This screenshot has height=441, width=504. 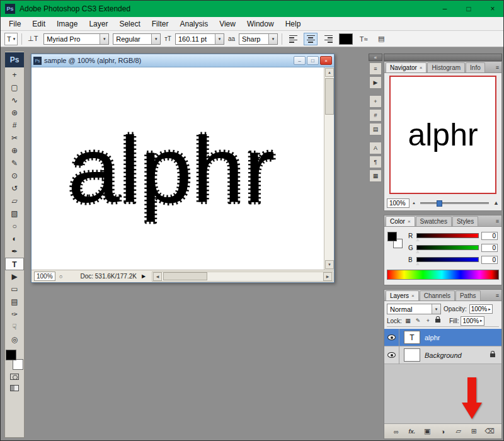 What do you see at coordinates (447, 260) in the screenshot?
I see `blue-slider` at bounding box center [447, 260].